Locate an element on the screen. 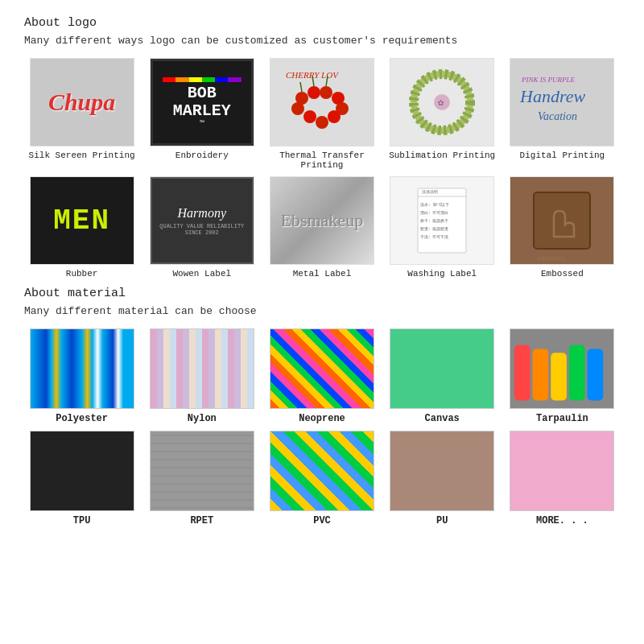 This screenshot has width=644, height=644. metal-text: Ebsmakeup is located at coordinates (322, 221).